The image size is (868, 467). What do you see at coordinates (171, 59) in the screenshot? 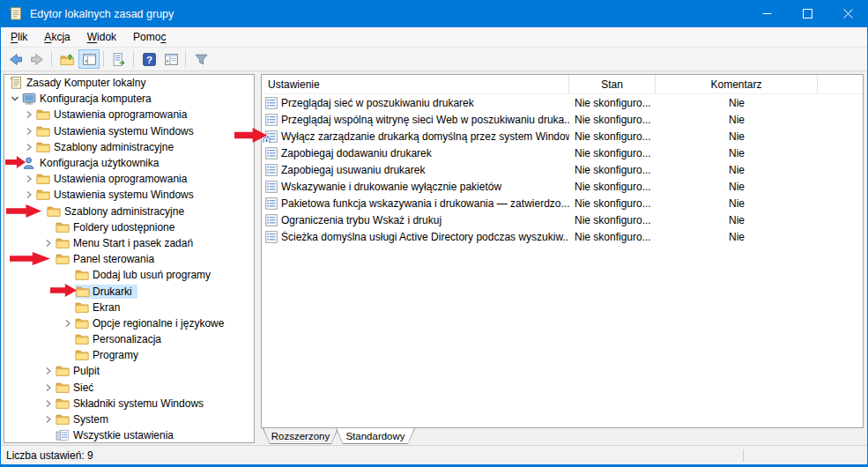
I see `show-window-button` at bounding box center [171, 59].